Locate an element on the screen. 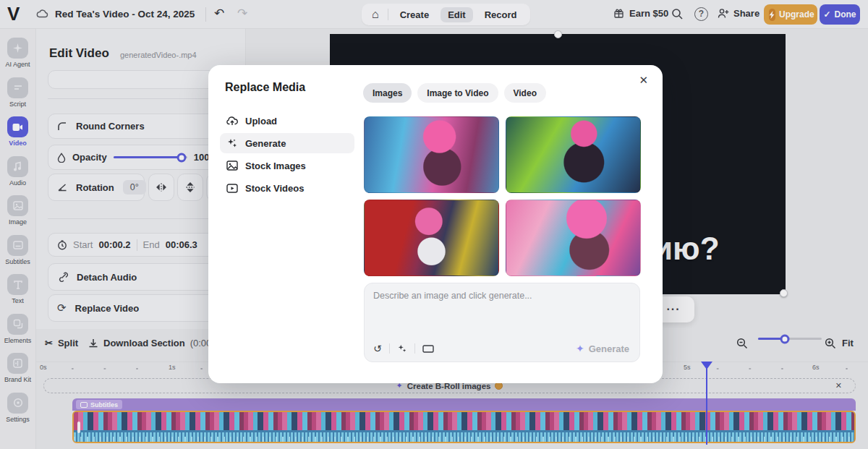  generate-sparkle-icon: ✦ is located at coordinates (580, 348).